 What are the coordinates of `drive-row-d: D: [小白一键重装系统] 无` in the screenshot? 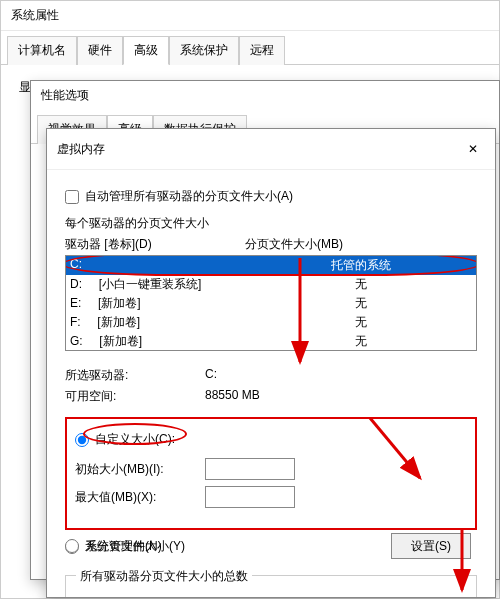 It's located at (271, 284).